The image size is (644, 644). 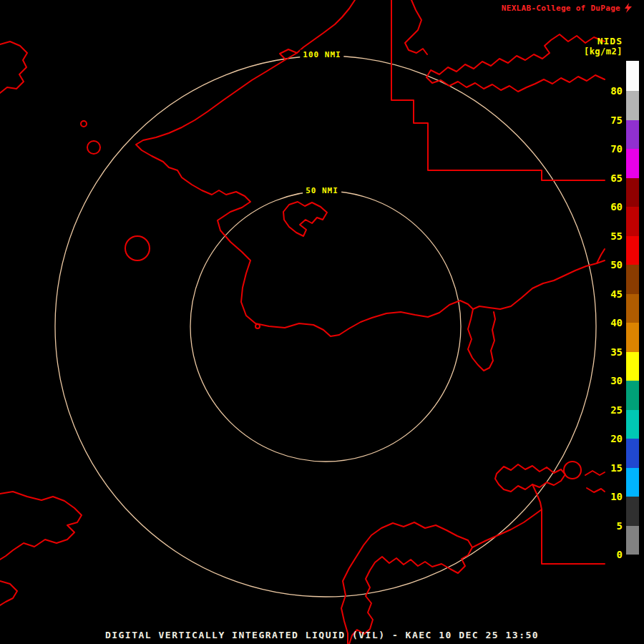 What do you see at coordinates (416, 27) in the screenshot?
I see `coastline-top-hook` at bounding box center [416, 27].